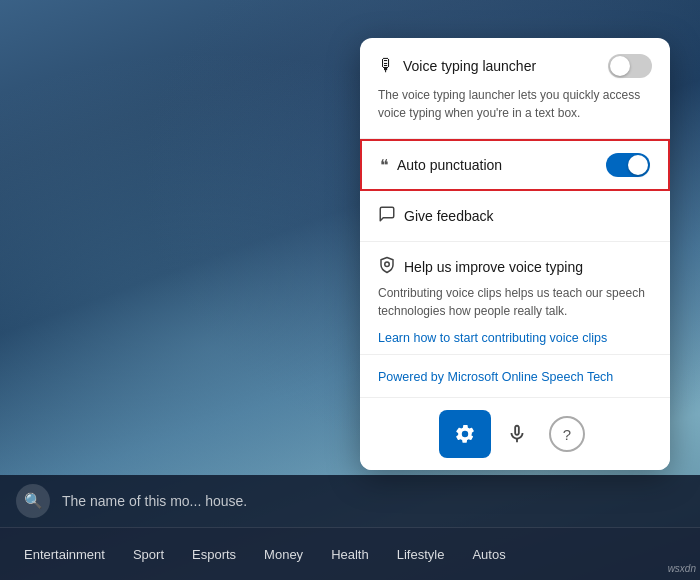  What do you see at coordinates (515, 88) in the screenshot?
I see `voice-typing-launcher-section: 🎙 Voice typing launcher The voice typing…` at bounding box center [515, 88].